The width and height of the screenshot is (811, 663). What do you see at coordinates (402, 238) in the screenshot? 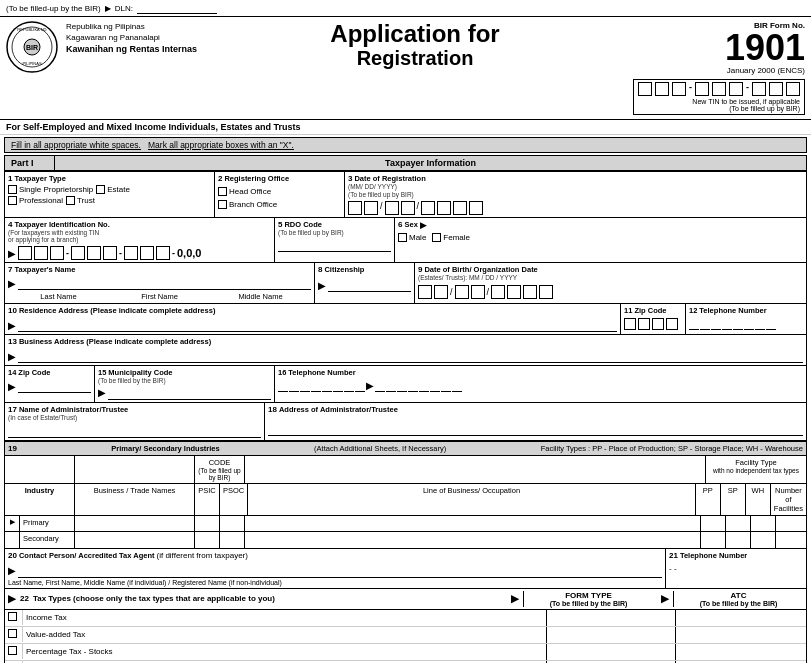
I see `male-checkbox` at bounding box center [402, 238].